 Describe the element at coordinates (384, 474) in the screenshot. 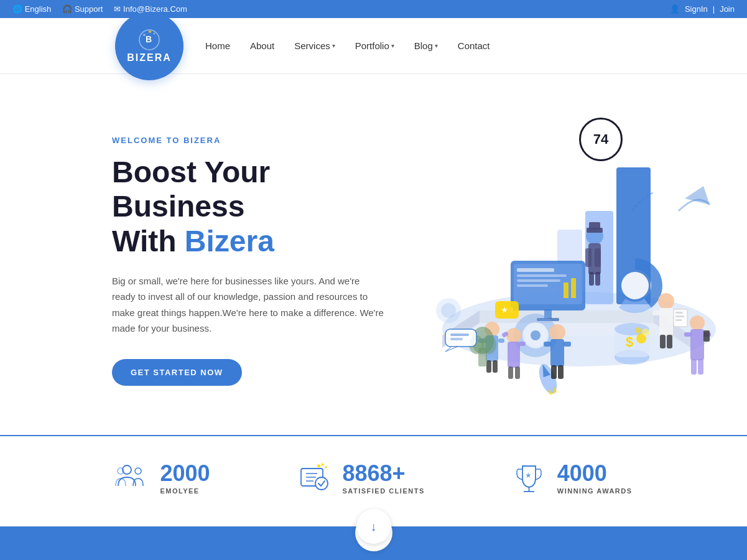

I see `stat-clients-number: 8868+` at that location.